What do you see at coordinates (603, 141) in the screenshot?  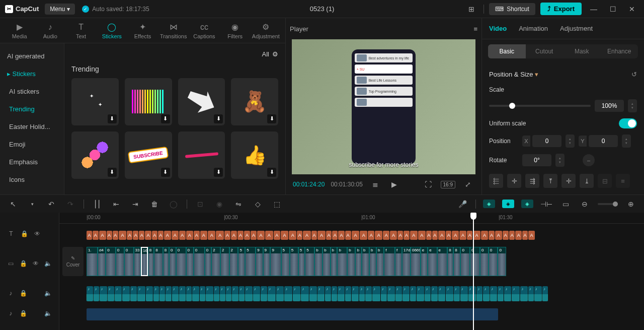 I see `position-y-input` at bounding box center [603, 141].